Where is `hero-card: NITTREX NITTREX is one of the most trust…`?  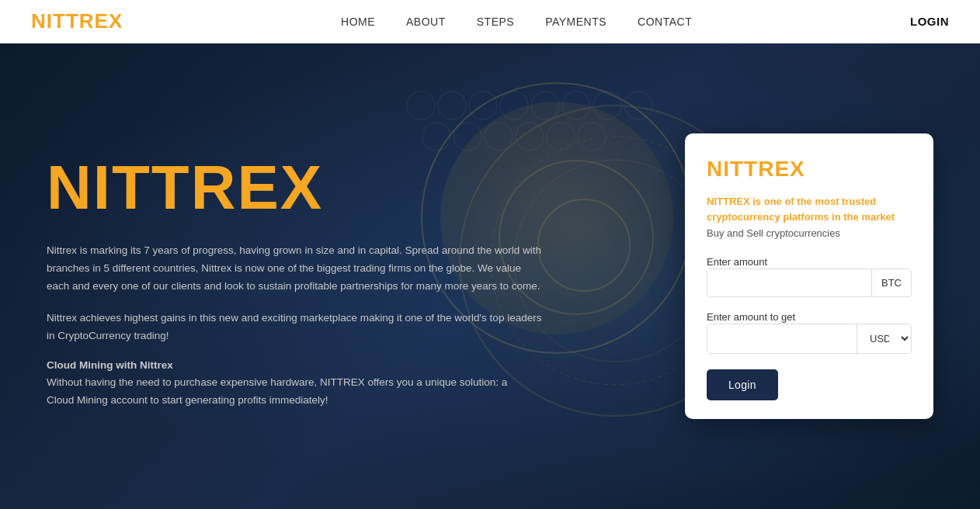 hero-card: NITTREX NITTREX is one of the most trust… is located at coordinates (809, 276).